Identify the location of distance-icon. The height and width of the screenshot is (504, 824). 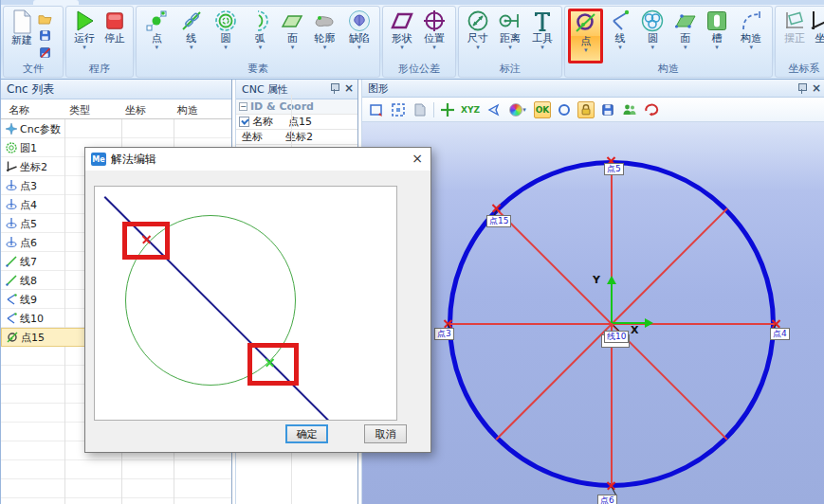
(510, 21).